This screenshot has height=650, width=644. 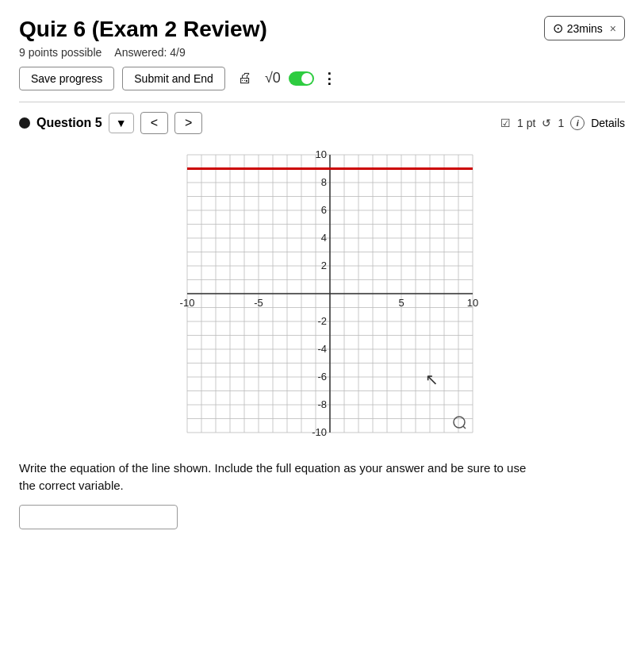 I want to click on question-dropdown: ▼, so click(x=121, y=123).